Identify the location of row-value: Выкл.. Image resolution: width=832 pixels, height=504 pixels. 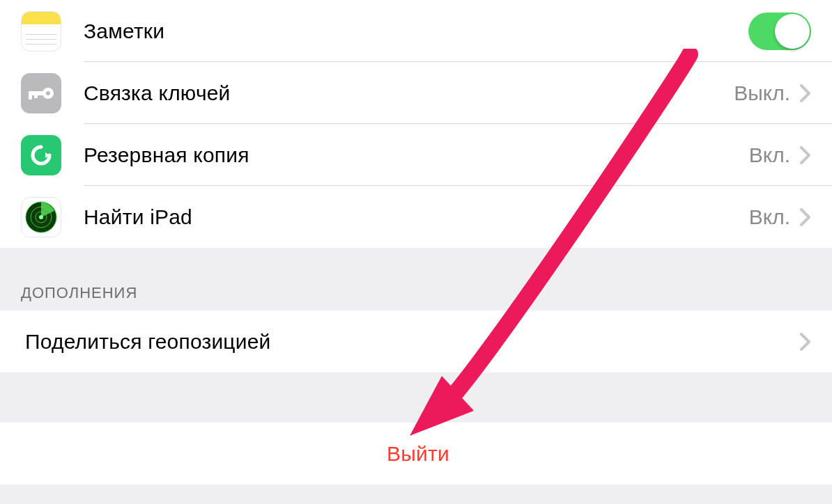
(762, 93).